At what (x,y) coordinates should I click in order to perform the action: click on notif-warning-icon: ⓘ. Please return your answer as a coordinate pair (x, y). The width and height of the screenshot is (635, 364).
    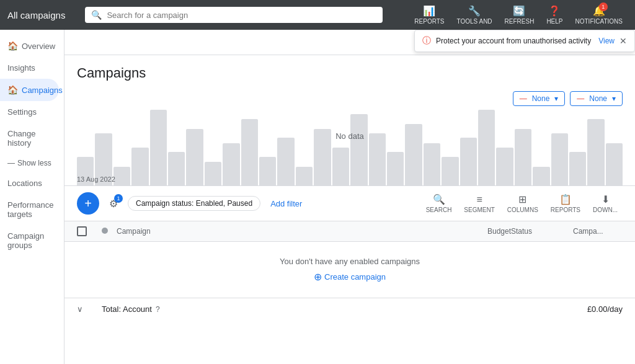
    Looking at the image, I should click on (427, 41).